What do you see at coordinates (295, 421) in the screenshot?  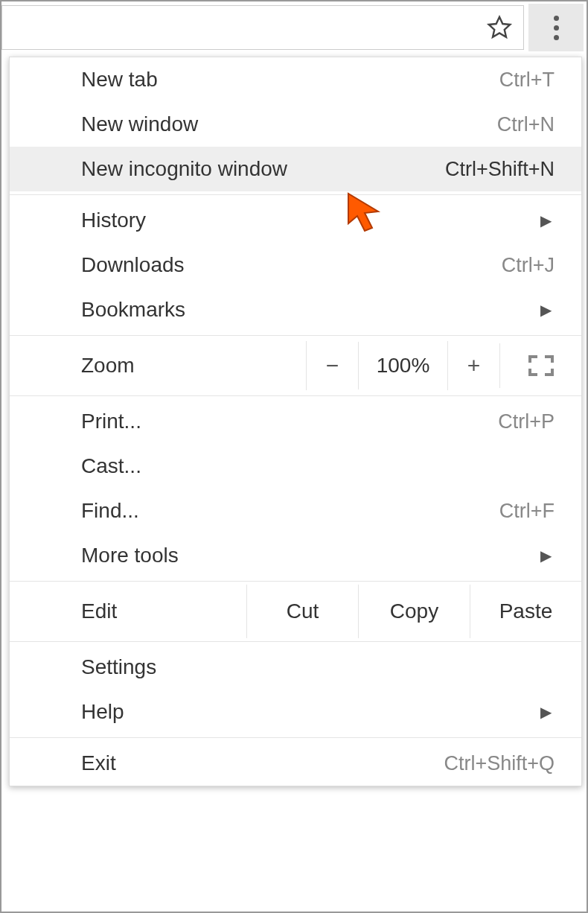 I see `menu-item-print: Print... Ctrl+P` at bounding box center [295, 421].